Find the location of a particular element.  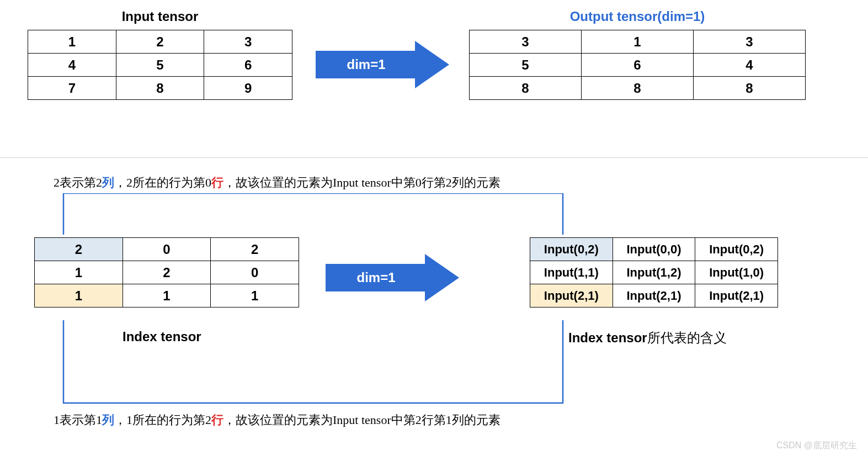

meaning-label: Index tensor所代表的含义 is located at coordinates (648, 338).